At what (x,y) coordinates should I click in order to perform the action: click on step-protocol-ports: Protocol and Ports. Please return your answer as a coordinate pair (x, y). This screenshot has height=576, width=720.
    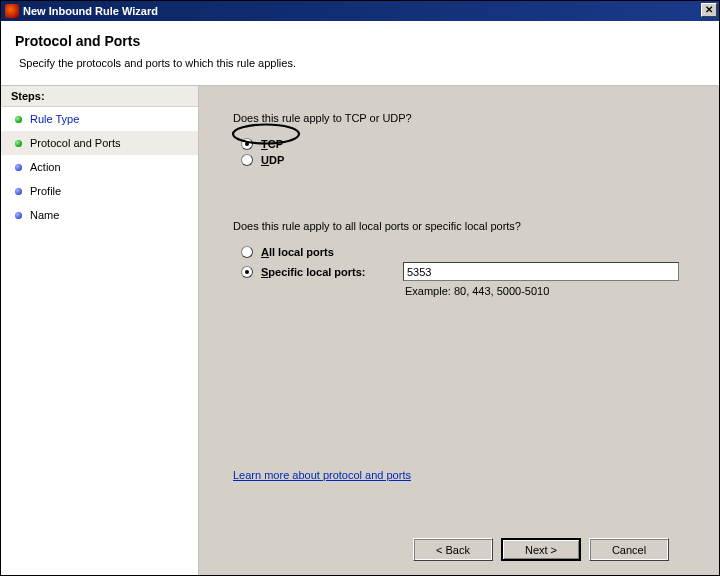
    Looking at the image, I should click on (100, 143).